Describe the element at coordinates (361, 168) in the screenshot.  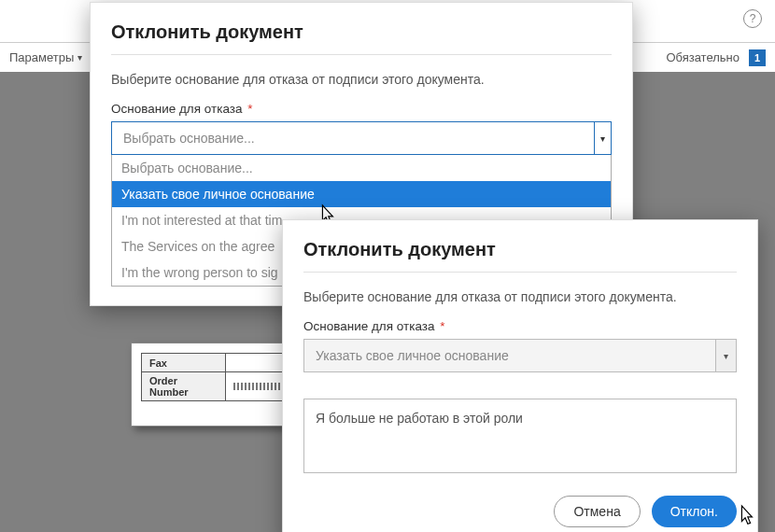
I see `dropdown-option: Выбрать основание...` at that location.